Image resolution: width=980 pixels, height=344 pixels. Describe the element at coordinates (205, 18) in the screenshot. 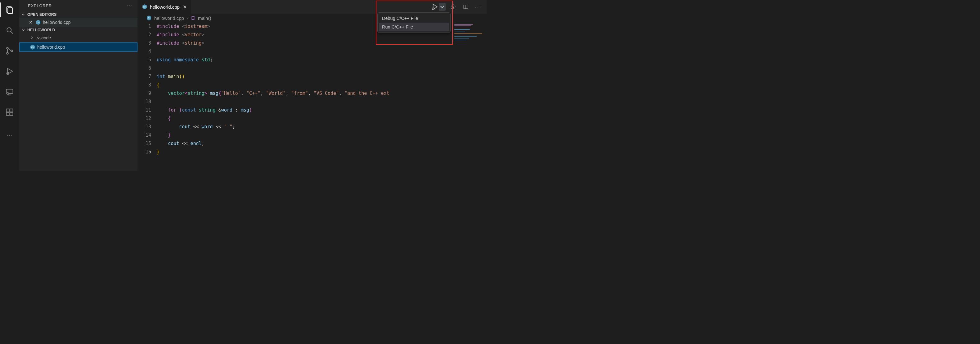

I see `breadcrumb-symbol: main()` at that location.